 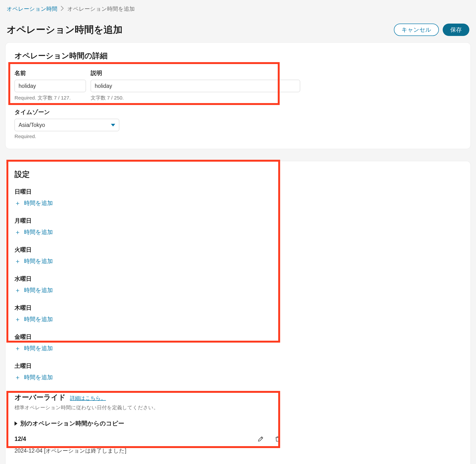 I want to click on copy-from-other-toggle: 別のオペレーション時間からのコピー, so click(x=238, y=424).